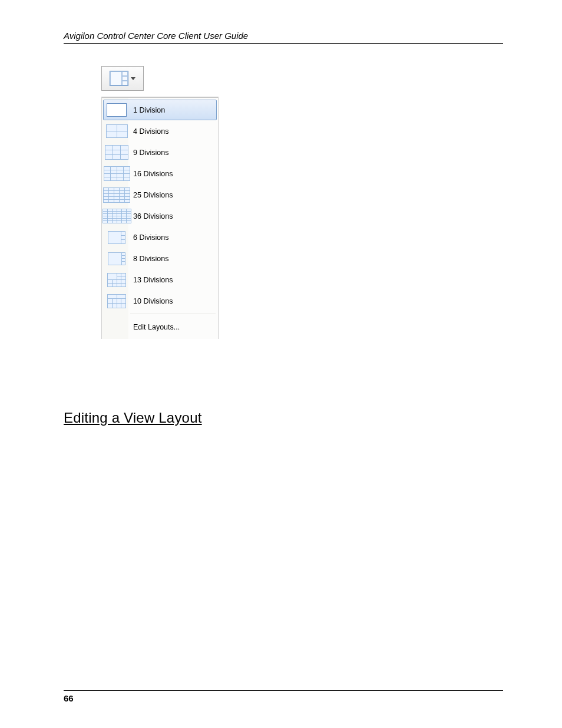 The height and width of the screenshot is (728, 562). I want to click on menu-item-label: 8 Divisions, so click(149, 259).